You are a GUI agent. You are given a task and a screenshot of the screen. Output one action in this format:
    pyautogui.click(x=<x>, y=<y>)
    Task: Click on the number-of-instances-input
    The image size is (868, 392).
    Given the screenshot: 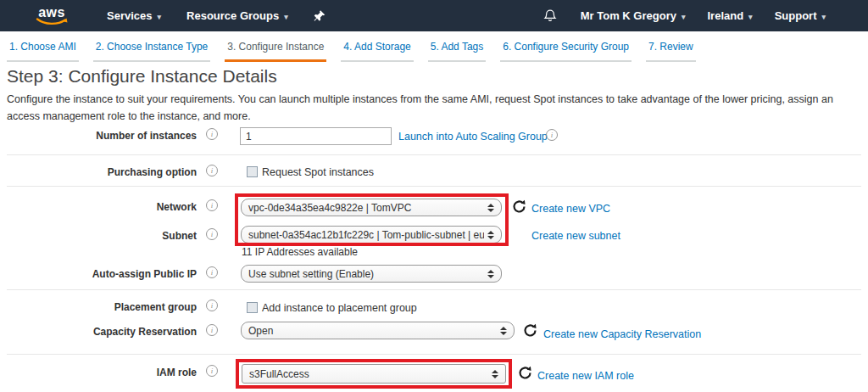 What is the action you would take?
    pyautogui.click(x=315, y=136)
    